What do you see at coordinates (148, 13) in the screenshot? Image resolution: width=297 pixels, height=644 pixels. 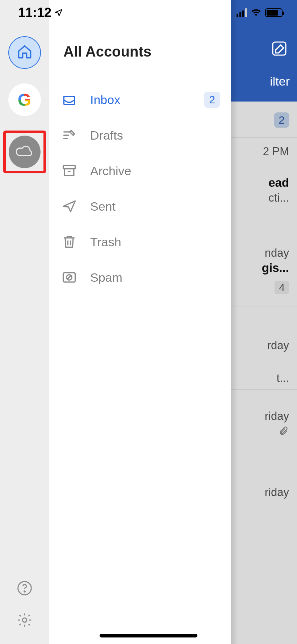 I see `status-bar: 11:12` at bounding box center [148, 13].